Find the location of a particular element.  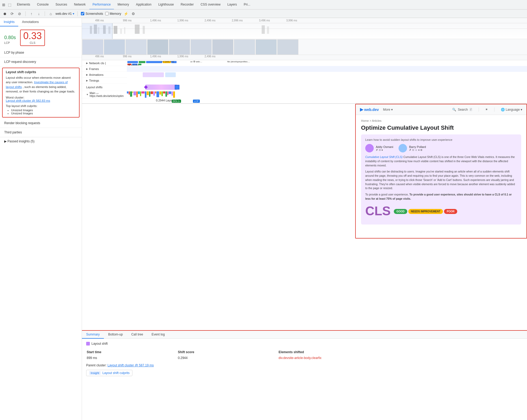

insight-lcp-request: LCP request discovery is located at coordinates (41, 62).